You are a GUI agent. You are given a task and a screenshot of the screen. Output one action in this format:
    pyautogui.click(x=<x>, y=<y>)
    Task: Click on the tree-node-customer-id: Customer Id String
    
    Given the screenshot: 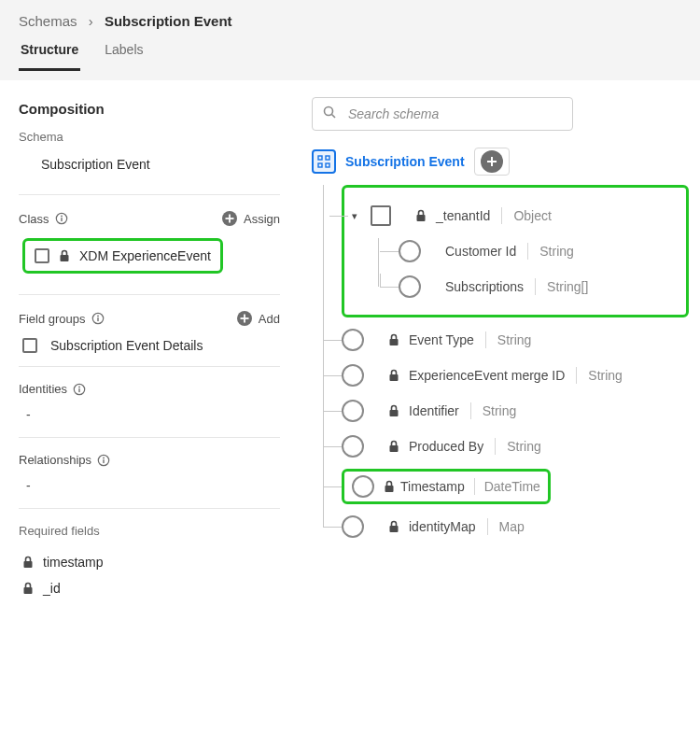 What is the action you would take?
    pyautogui.click(x=539, y=251)
    